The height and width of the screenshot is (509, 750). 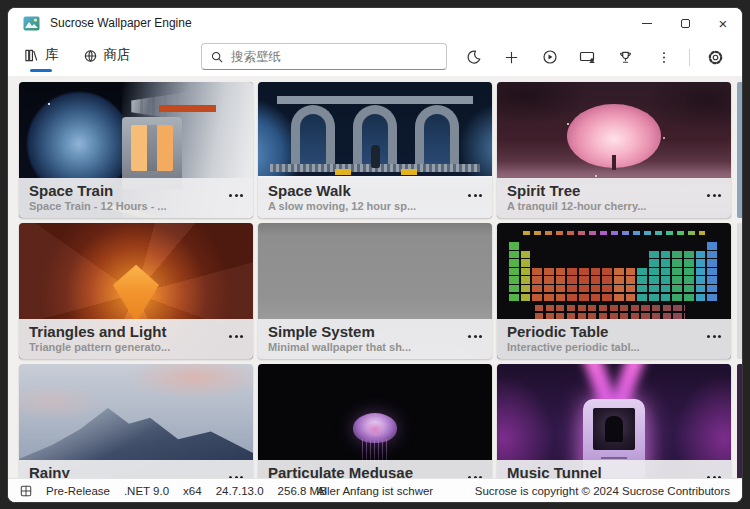 What do you see at coordinates (124, 332) in the screenshot?
I see `card-title: Triangles and Light` at bounding box center [124, 332].